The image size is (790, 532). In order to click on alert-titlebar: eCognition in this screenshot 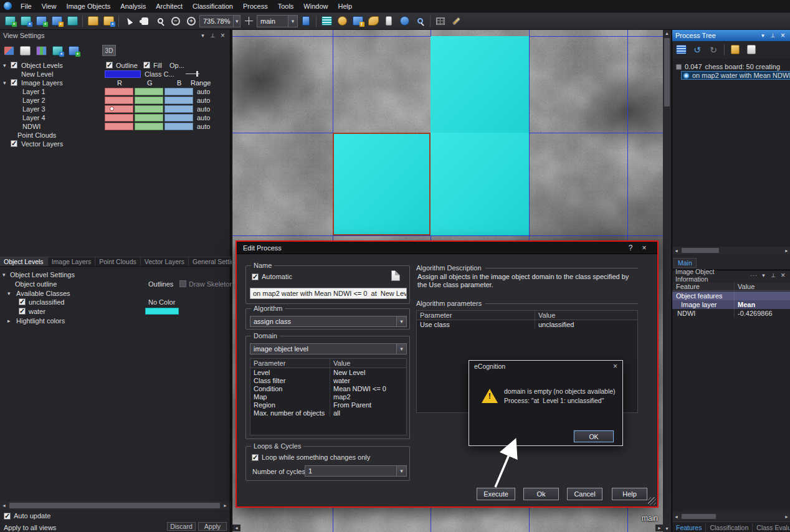, I will do `click(546, 366)`.